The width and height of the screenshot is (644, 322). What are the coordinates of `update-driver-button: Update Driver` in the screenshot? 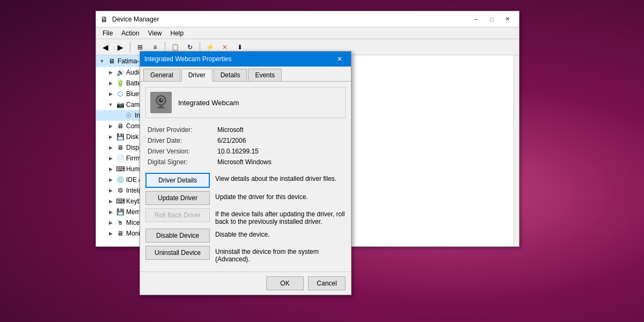 It's located at (178, 198).